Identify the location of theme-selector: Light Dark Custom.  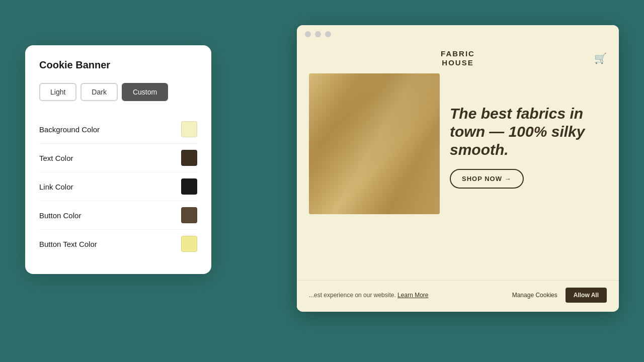
(118, 92).